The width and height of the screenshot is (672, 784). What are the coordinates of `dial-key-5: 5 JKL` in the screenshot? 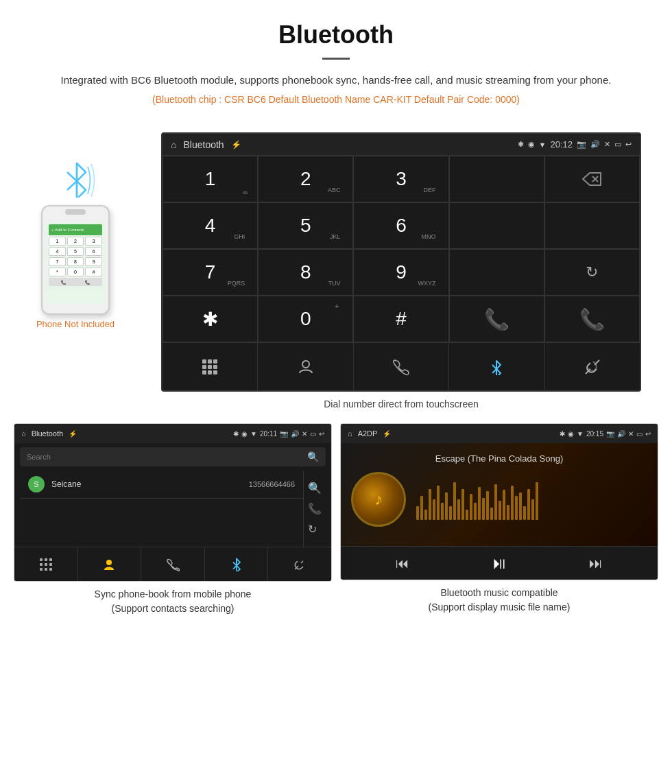 It's located at (306, 226).